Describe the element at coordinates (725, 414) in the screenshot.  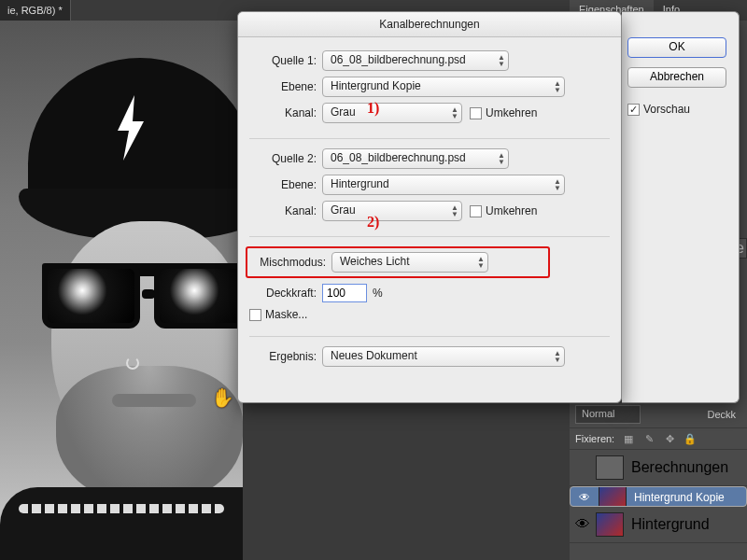
I see `opacity-label: Deckk` at that location.